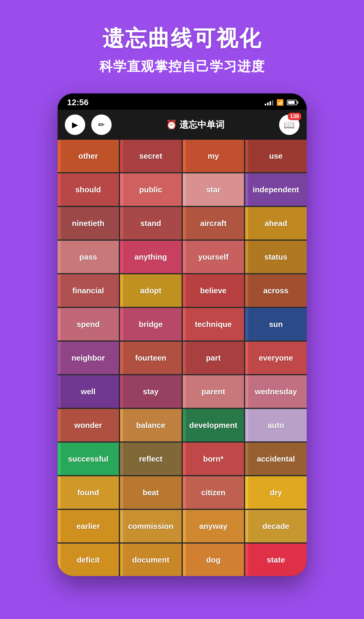  What do you see at coordinates (289, 125) in the screenshot?
I see `bookmarks-button: 📖 138` at bounding box center [289, 125].